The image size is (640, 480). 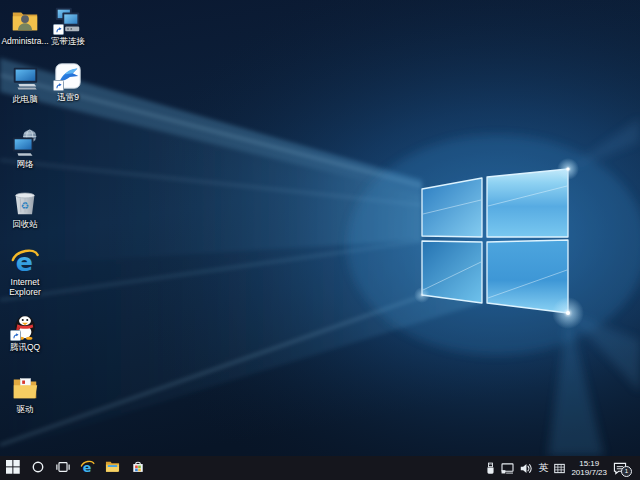 I want to click on cortana-circle-icon, so click(x=38, y=468).